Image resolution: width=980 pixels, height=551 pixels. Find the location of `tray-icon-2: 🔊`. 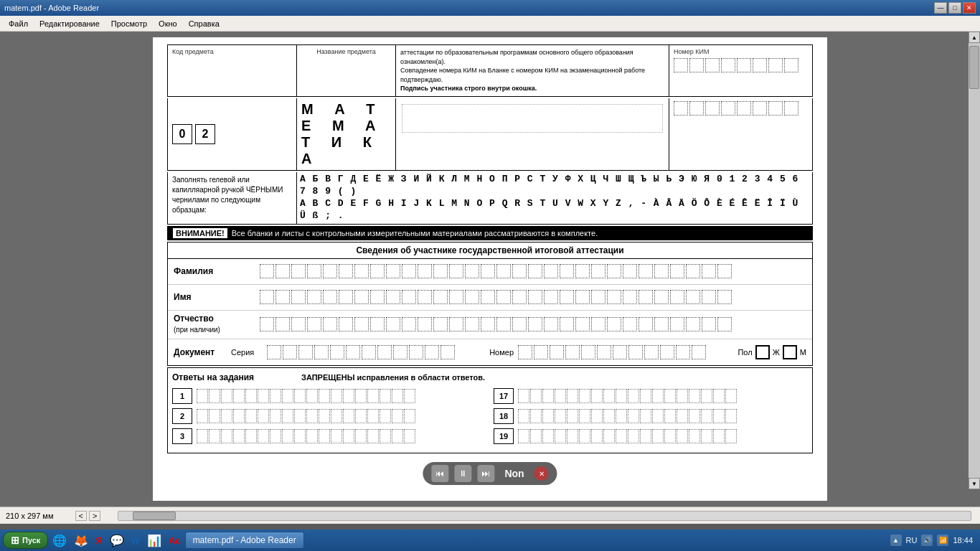

tray-icon-2: 🔊 is located at coordinates (927, 540).